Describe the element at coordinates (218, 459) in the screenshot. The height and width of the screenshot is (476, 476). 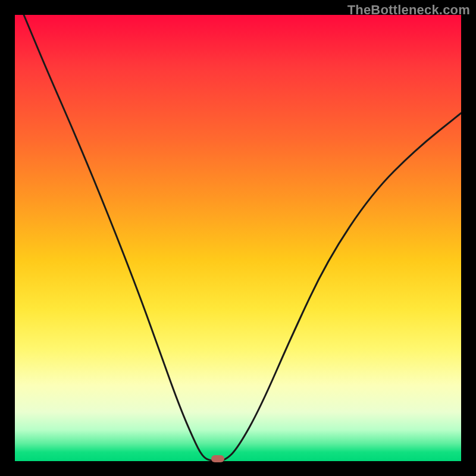
I see `optimal-point-marker` at that location.